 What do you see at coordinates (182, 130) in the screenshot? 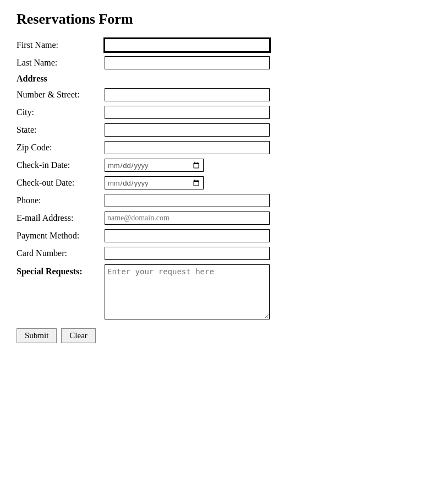
I see `state-row: State:` at bounding box center [182, 130].